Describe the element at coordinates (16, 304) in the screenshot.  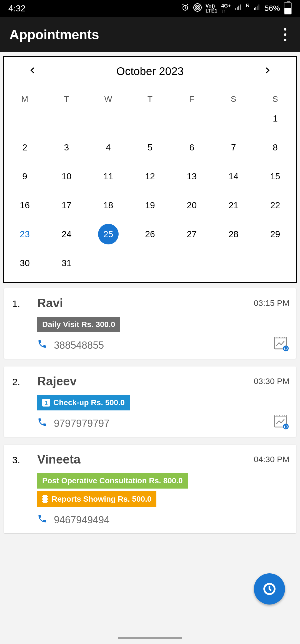
I see `appointment-index: 1.` at that location.